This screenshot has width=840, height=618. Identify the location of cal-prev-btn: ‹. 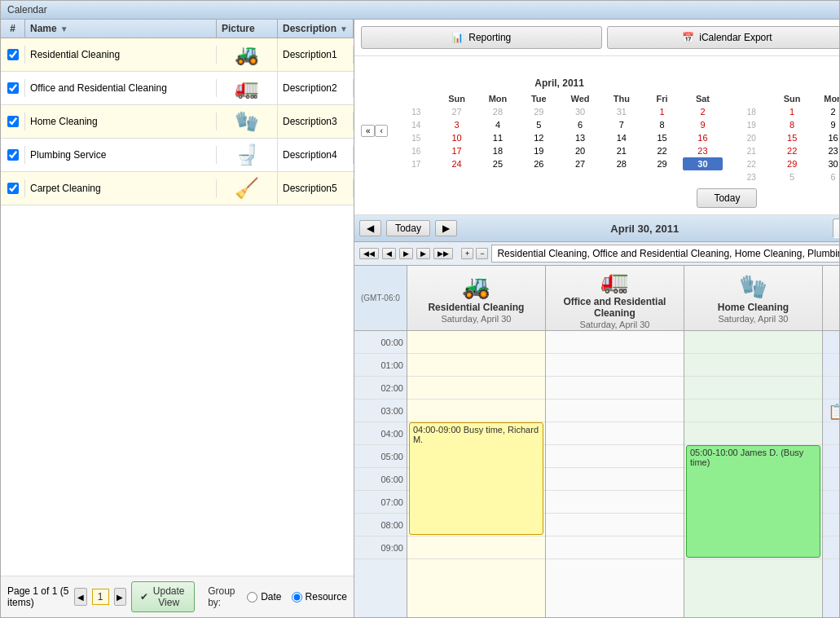
(381, 130).